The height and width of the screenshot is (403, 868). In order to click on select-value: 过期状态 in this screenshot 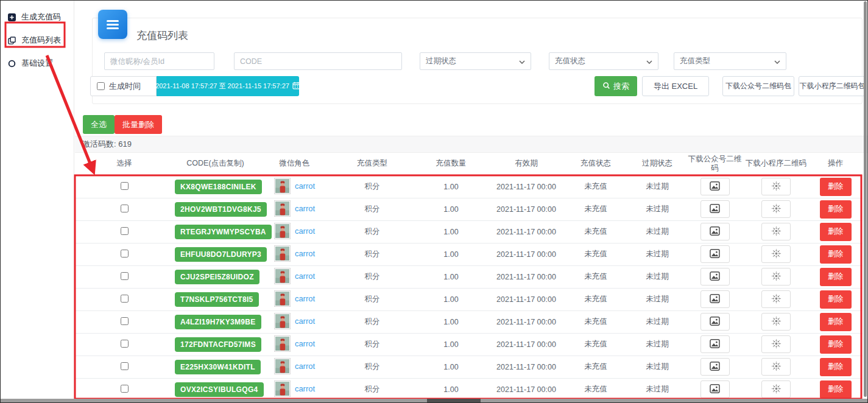, I will do `click(441, 61)`.